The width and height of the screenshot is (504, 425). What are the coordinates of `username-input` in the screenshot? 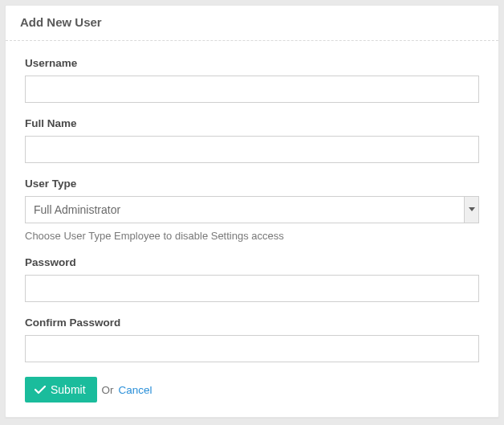 It's located at (252, 89).